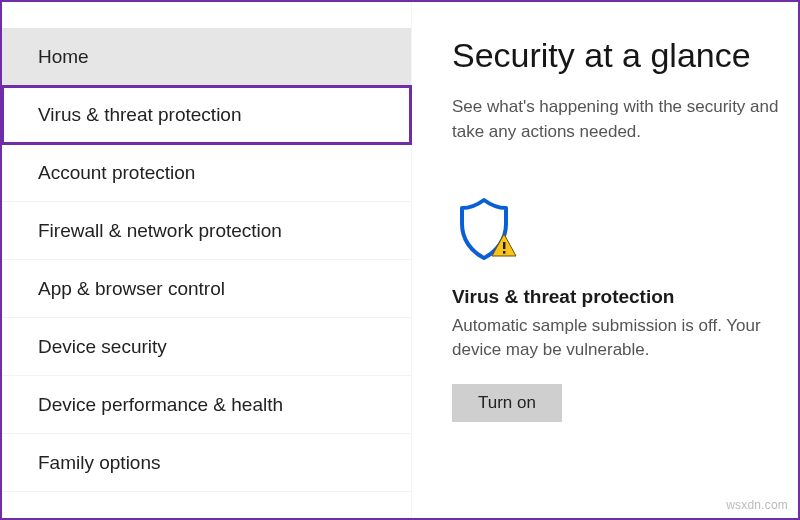  What do you see at coordinates (140, 115) in the screenshot?
I see `sidebar-item-label: Virus & threat protection` at bounding box center [140, 115].